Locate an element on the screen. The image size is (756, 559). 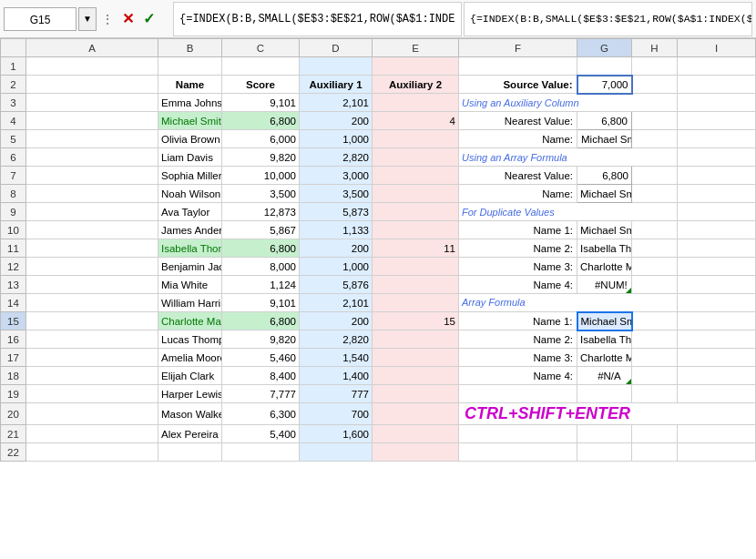
cell-c16: 9,820 is located at coordinates (261, 340).